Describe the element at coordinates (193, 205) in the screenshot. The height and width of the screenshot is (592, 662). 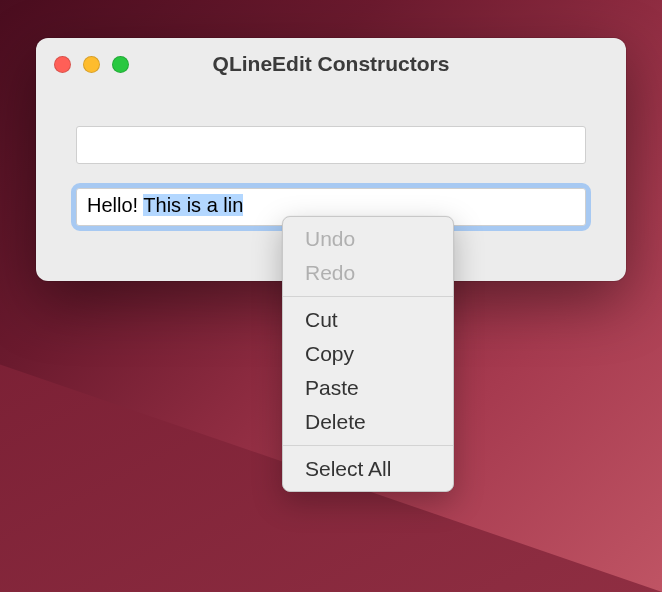
I see `line-edit-2-selection: This is a lin` at that location.